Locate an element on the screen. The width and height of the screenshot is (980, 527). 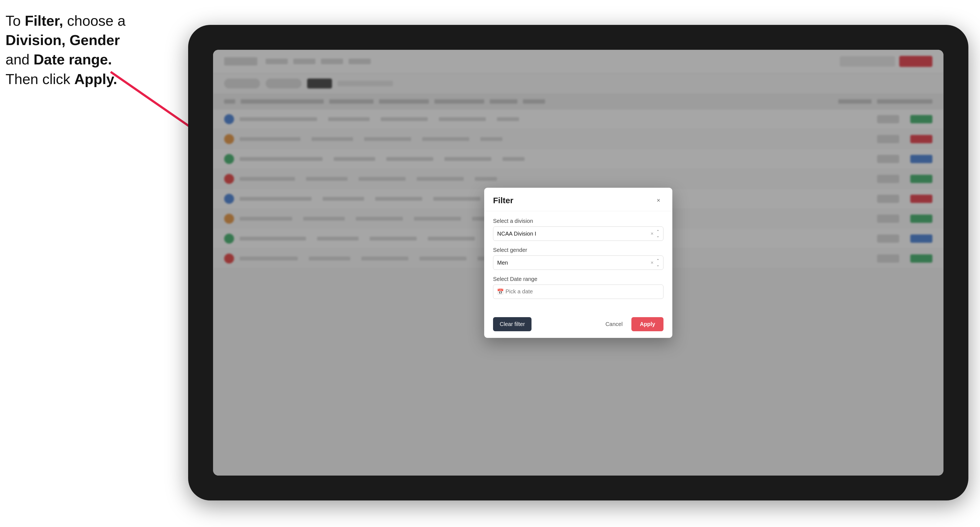
division-select: NCAA Division I NCAA Division II NCAA Di… is located at coordinates (578, 233).